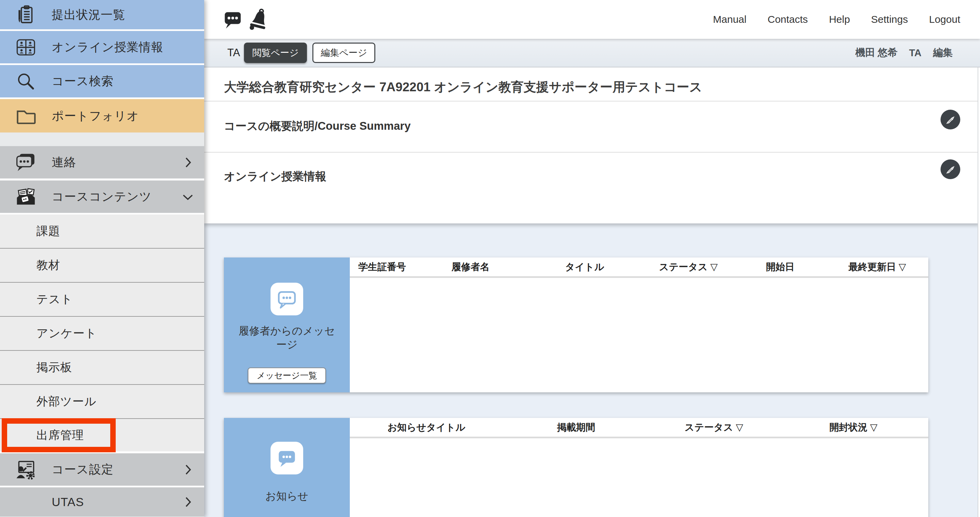  I want to click on sidebar-item-label: コース検索, so click(83, 81).